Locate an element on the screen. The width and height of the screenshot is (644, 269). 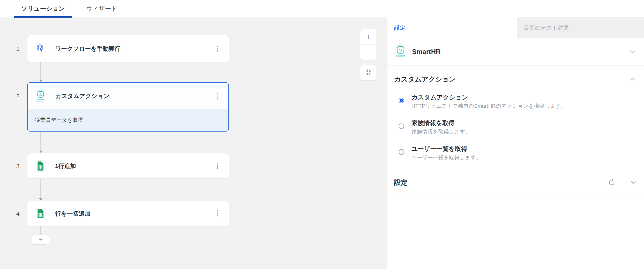
fit-to-screen-button is located at coordinates (368, 73).